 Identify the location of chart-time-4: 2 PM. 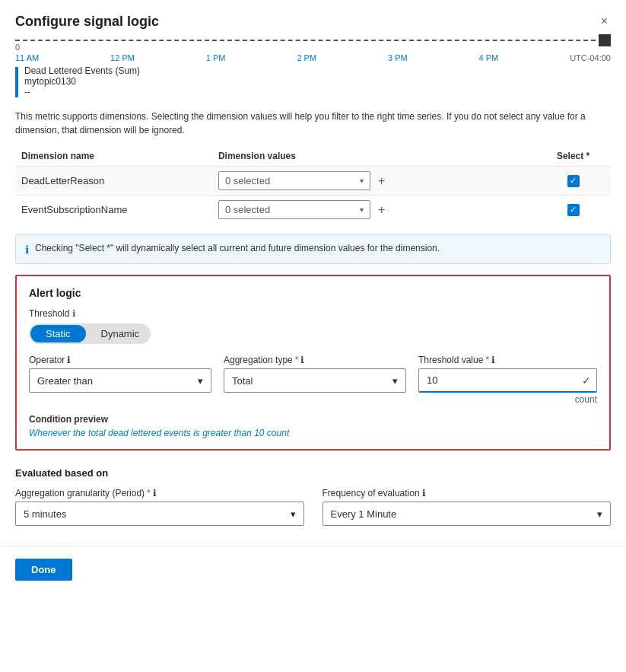
(307, 58).